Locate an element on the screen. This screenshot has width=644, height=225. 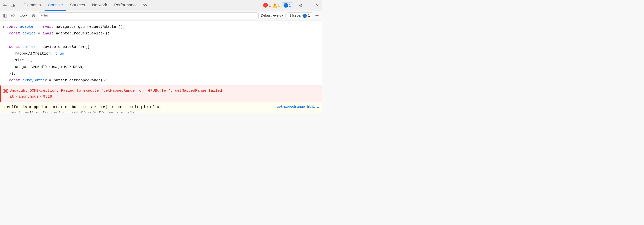
issues-button: 1 Issue: 🔵 1 is located at coordinates (300, 16).